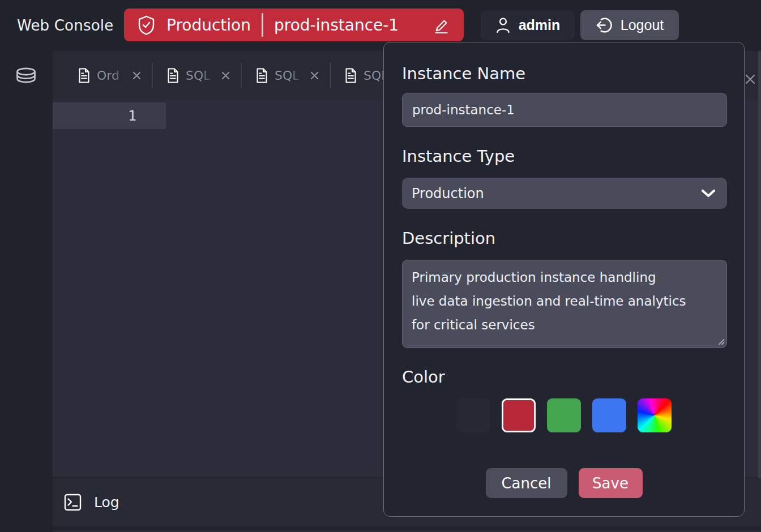 The image size is (761, 532). What do you see at coordinates (519, 415) in the screenshot?
I see `color-swatch-red` at bounding box center [519, 415].